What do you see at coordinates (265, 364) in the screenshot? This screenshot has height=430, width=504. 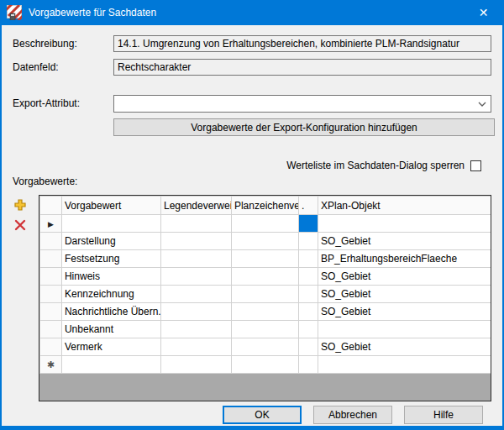 I see `table-row: ✱` at bounding box center [265, 364].